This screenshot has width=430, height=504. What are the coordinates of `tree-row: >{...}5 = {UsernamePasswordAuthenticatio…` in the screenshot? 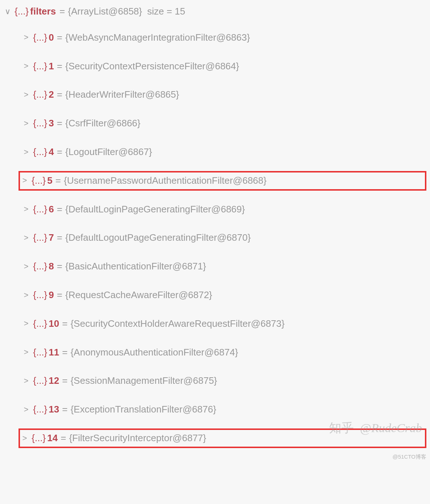 It's located at (222, 181).